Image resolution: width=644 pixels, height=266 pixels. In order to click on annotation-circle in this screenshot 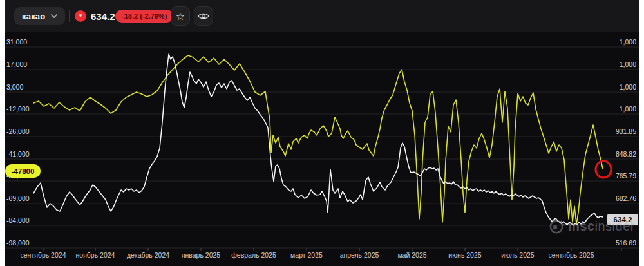, I will do `click(603, 169)`.